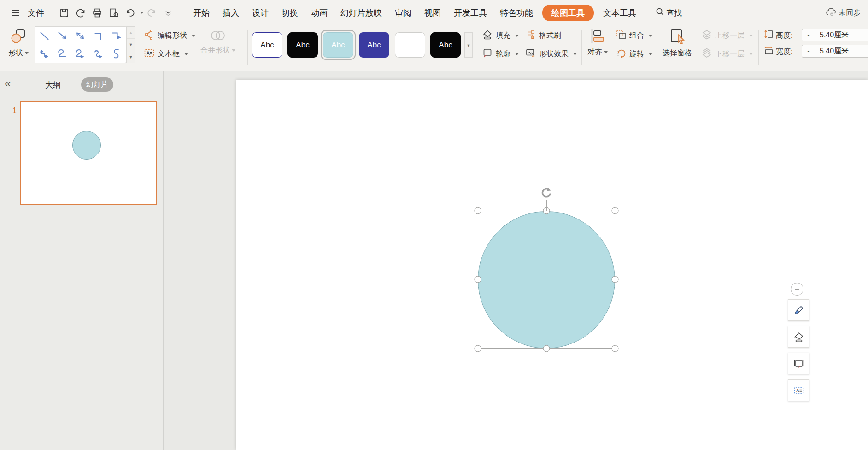  What do you see at coordinates (500, 36) in the screenshot?
I see `fill-button: 填充` at bounding box center [500, 36].